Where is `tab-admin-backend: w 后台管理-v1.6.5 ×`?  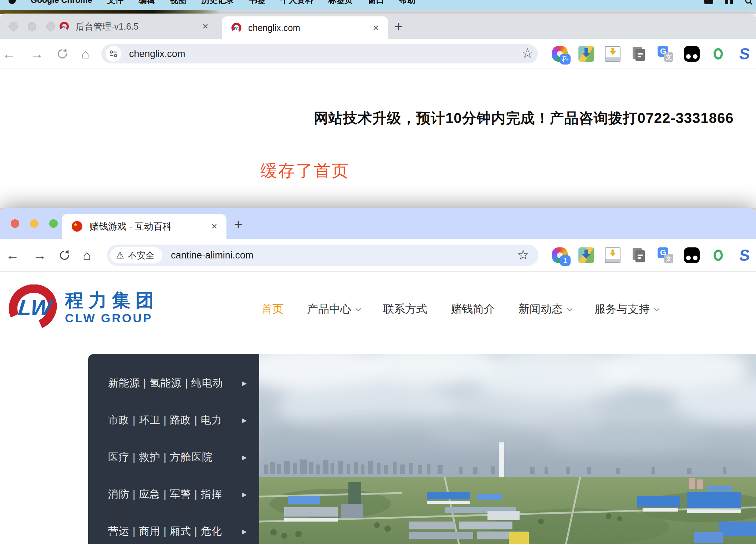
tab-admin-backend: w 后台管理-v1.6.5 × is located at coordinates (136, 26).